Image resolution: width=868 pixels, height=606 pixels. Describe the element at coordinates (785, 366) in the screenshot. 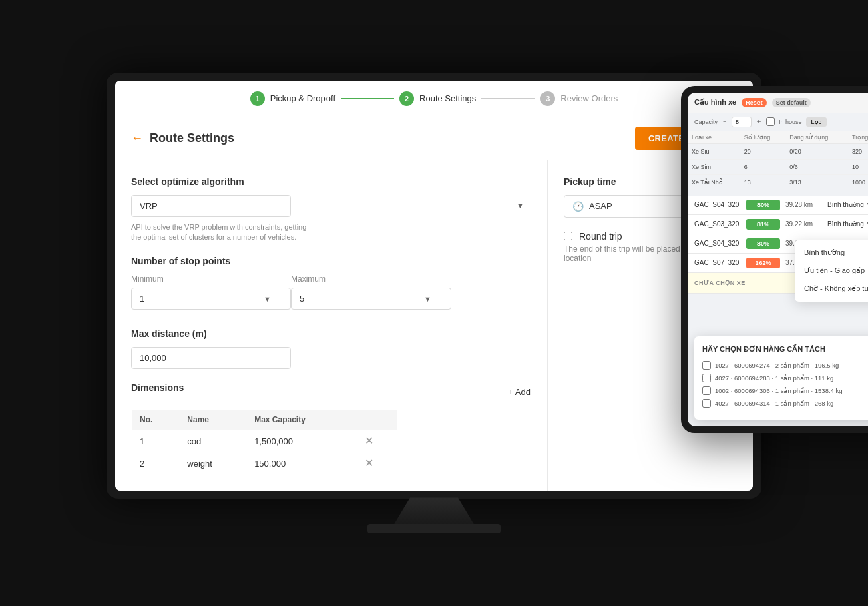

I see `modal-item: 1027 · 6000694274 · 2 sản phẩm · 196.5 k…` at that location.